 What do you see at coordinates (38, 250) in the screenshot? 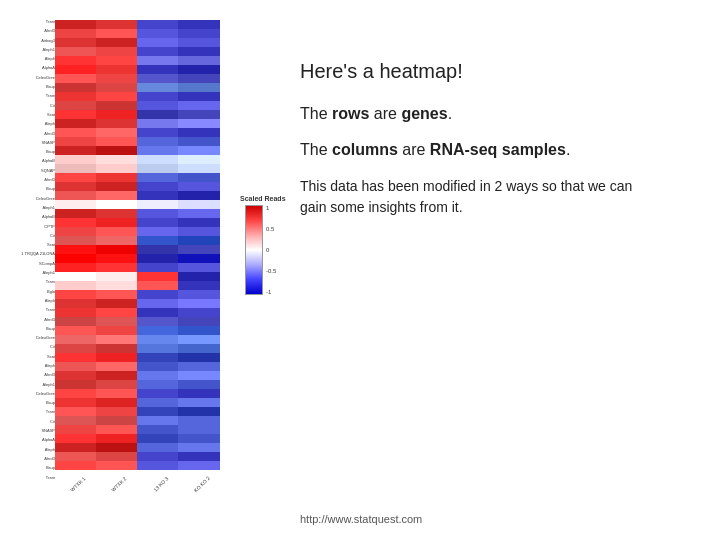
I see `row-labels: Tram Ahrd3 Airbag3 Aleph1 Aleph AlphaA C…` at bounding box center [38, 250].